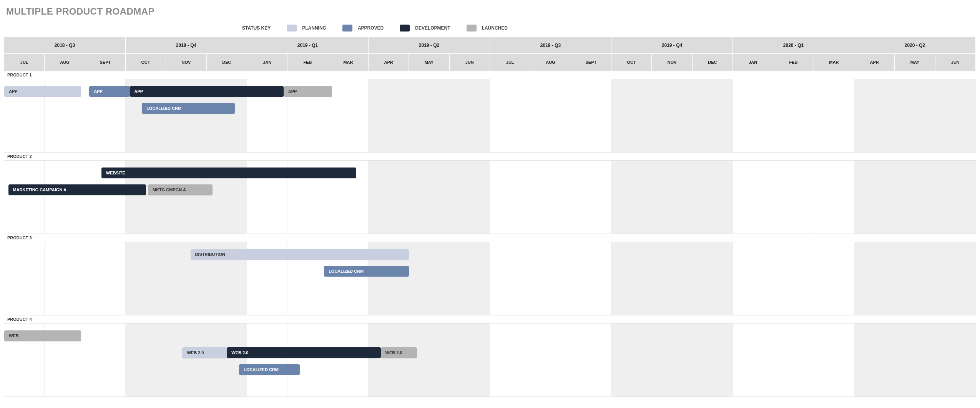 Image resolution: width=980 pixels, height=408 pixels. I want to click on task-bar: MARKETING CAMPAIGN A, so click(77, 190).